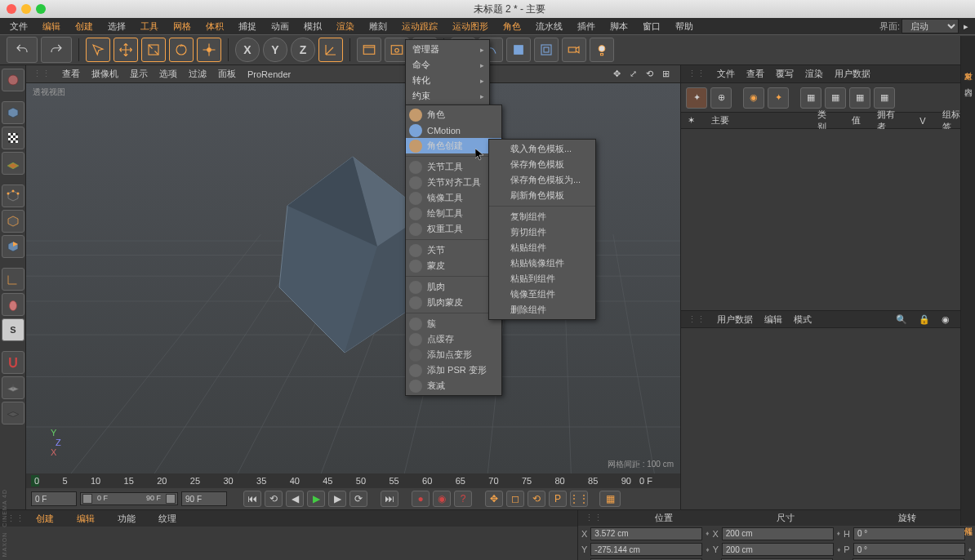 The width and height of the screenshot is (975, 560). I want to click on vp-menu-ProRender: ProRender, so click(269, 74).